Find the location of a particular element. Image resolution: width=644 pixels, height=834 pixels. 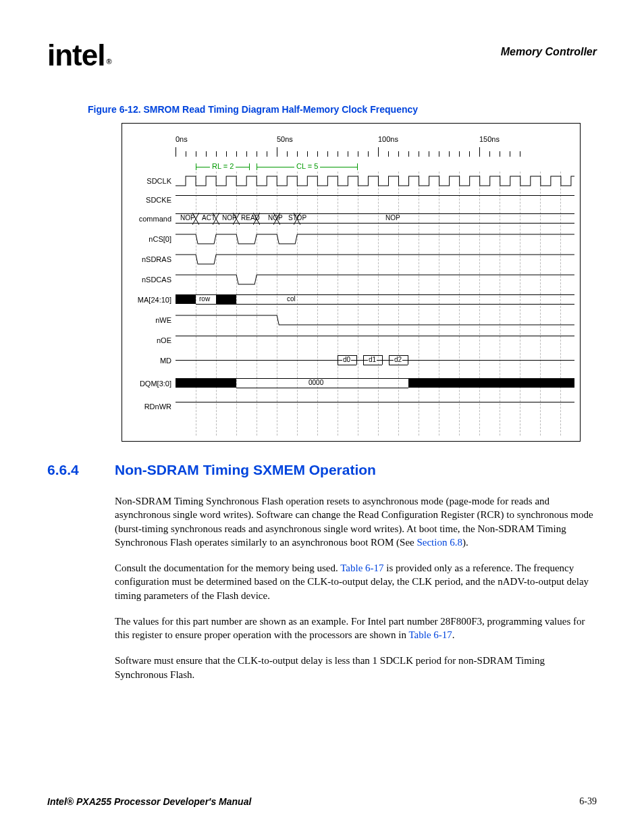

signal-command: command NOP ACT NOP READ NOP STOP NOP is located at coordinates (348, 221).